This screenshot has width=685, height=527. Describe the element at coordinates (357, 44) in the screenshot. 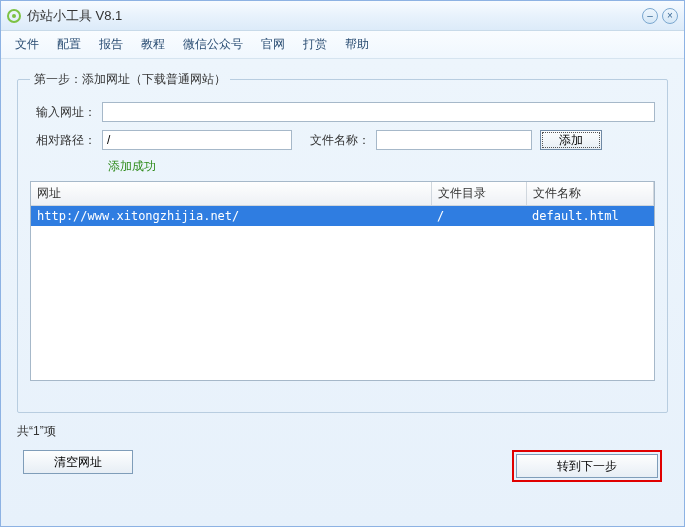

I see `menu-help: 帮助` at that location.